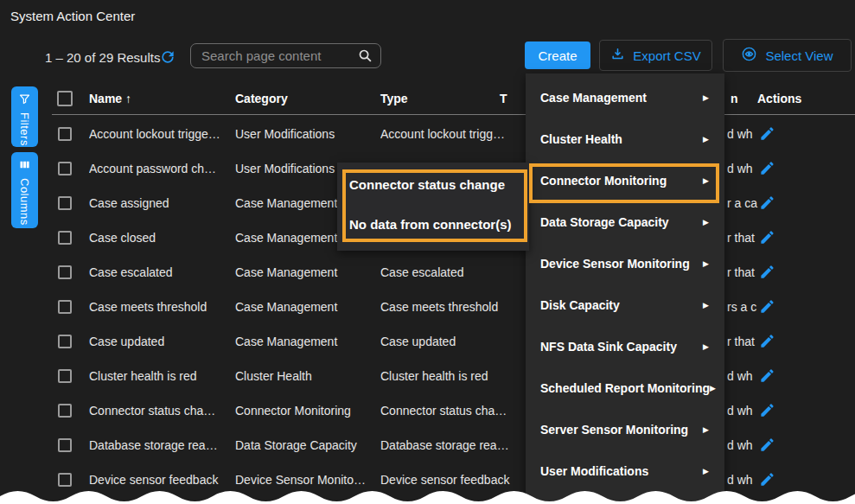 The image size is (855, 504). I want to click on table-row: Case updatedCase ManagementCase updatedr…, so click(427, 341).